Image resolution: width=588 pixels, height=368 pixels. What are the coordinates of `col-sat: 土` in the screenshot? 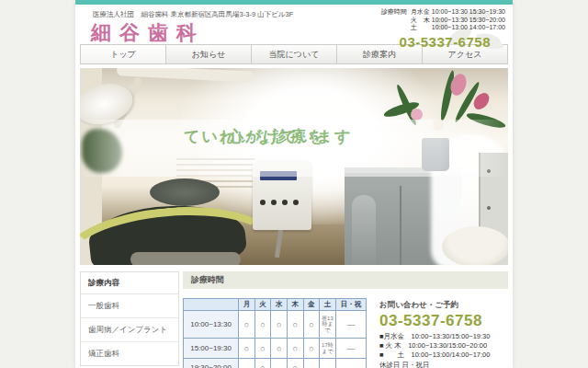 It's located at (328, 305).